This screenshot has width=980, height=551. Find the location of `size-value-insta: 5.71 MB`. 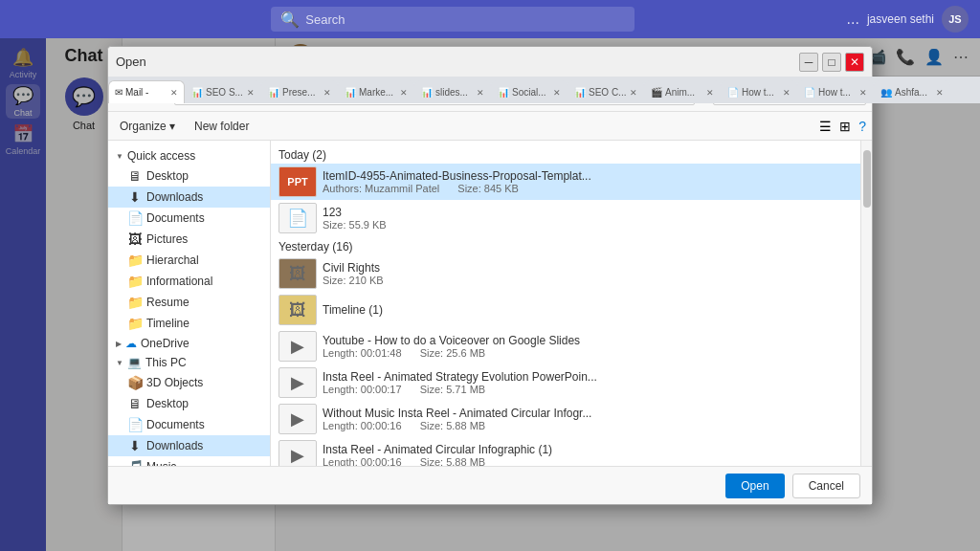

size-value-insta: 5.71 MB is located at coordinates (465, 389).